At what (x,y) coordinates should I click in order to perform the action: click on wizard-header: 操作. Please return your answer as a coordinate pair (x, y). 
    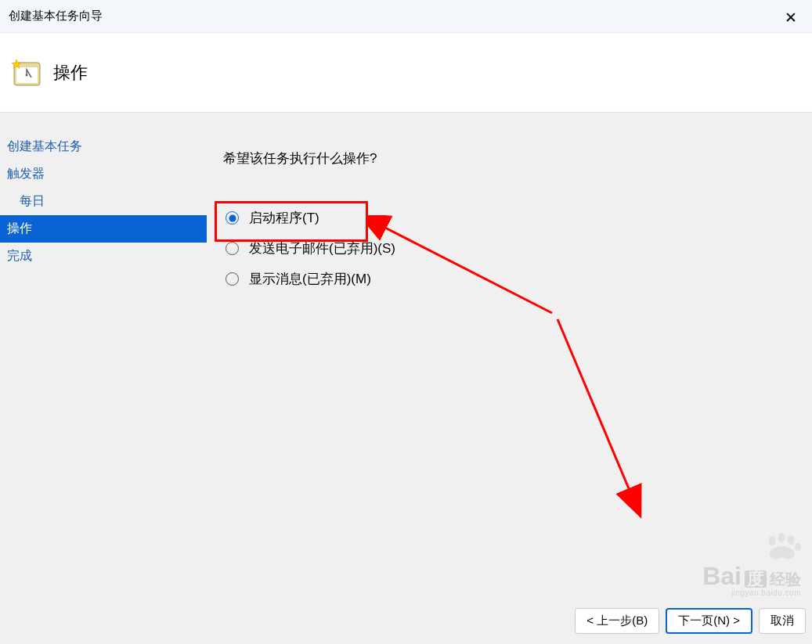
    Looking at the image, I should click on (406, 73).